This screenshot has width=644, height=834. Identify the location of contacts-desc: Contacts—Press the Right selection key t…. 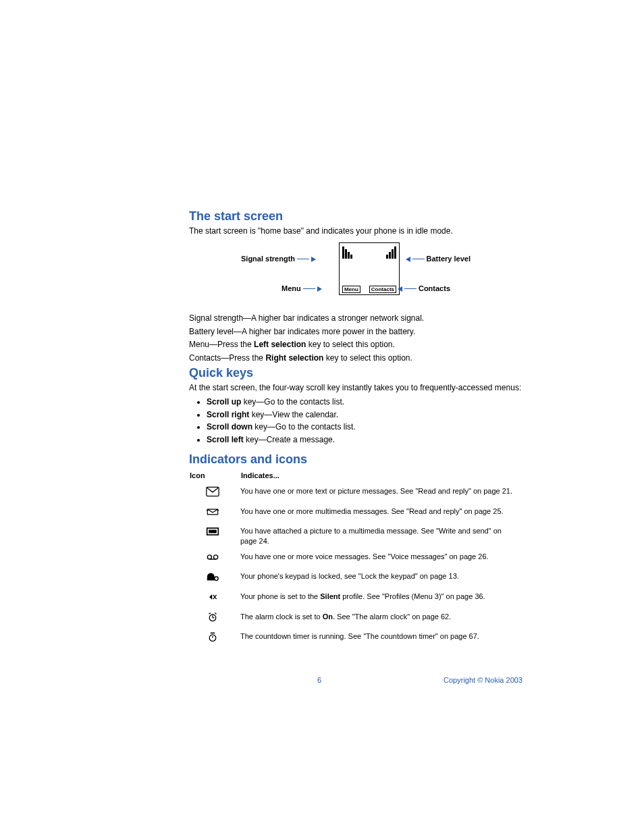
(356, 358).